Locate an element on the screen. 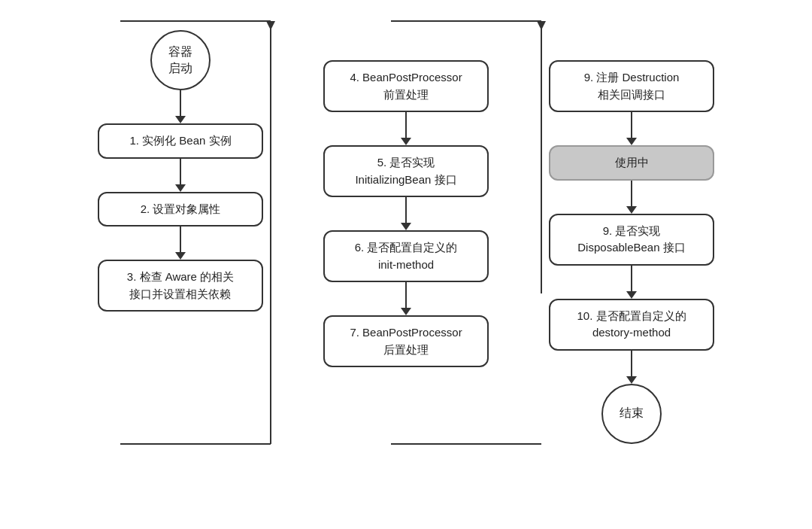  start-circle: 容器 启动 is located at coordinates (180, 60).